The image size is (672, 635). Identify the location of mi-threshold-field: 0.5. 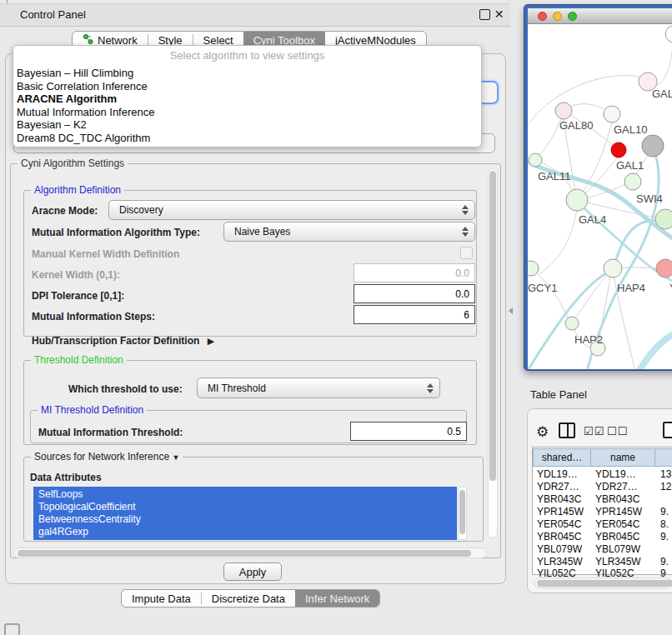
(409, 432).